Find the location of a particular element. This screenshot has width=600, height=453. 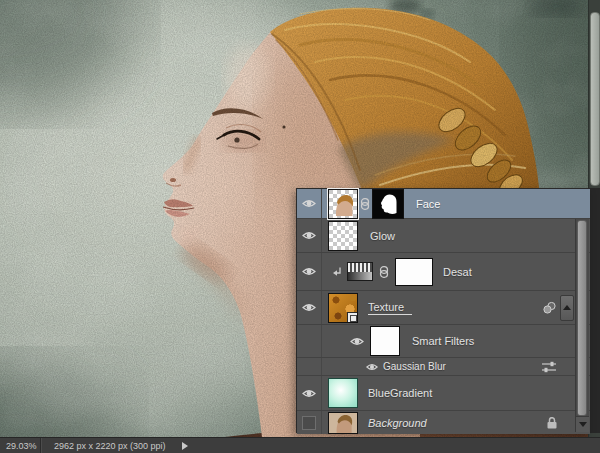

window-scrollbar-thumb is located at coordinates (595, 99).